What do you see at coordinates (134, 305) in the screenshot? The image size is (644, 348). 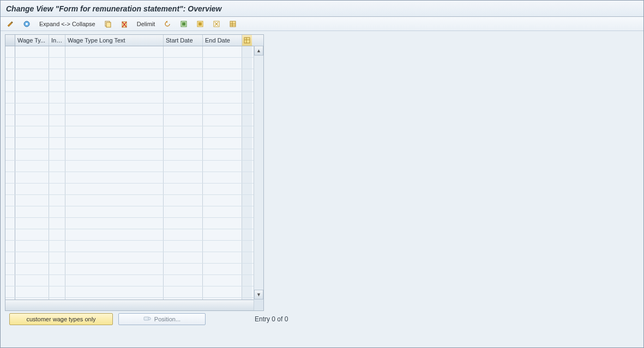 I see `horizontal-scrollbar` at bounding box center [134, 305].